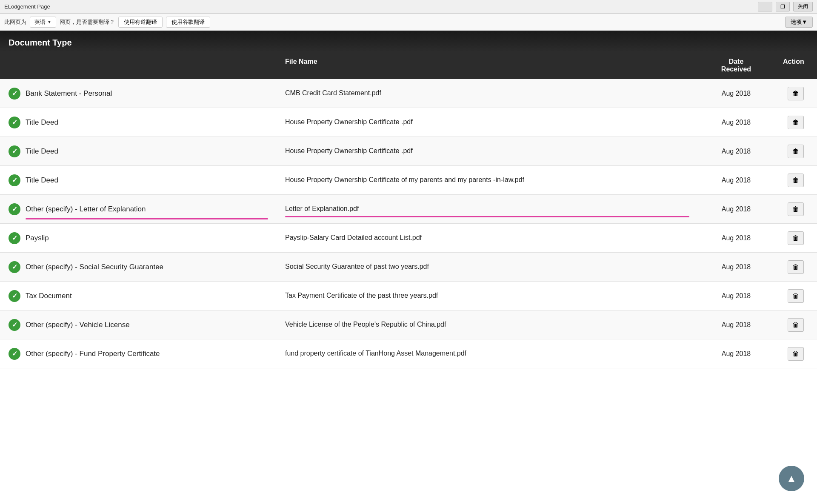 This screenshot has height=504, width=817. Describe the element at coordinates (408, 296) in the screenshot. I see `table-row: Tax DocumentTax Payment Certificate of t…` at that location.